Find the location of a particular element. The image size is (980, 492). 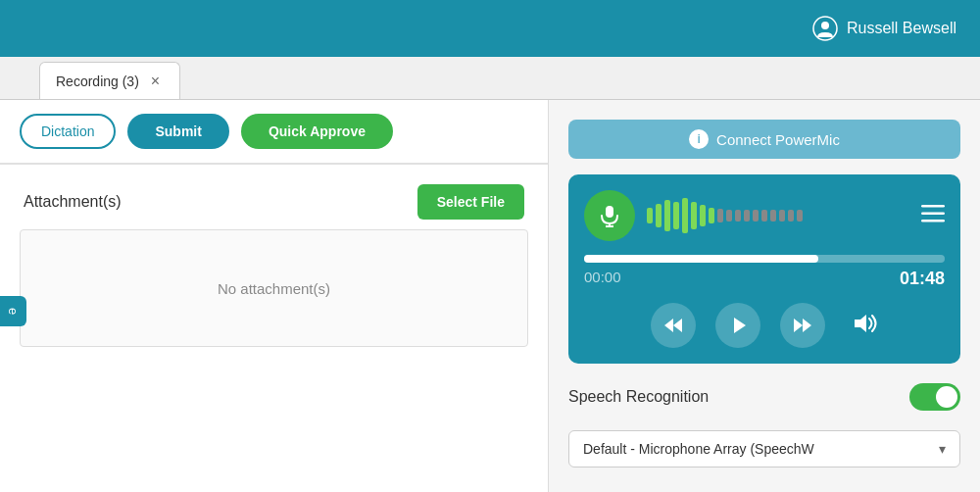

quick-approve-button: Quick Approve is located at coordinates (318, 131).